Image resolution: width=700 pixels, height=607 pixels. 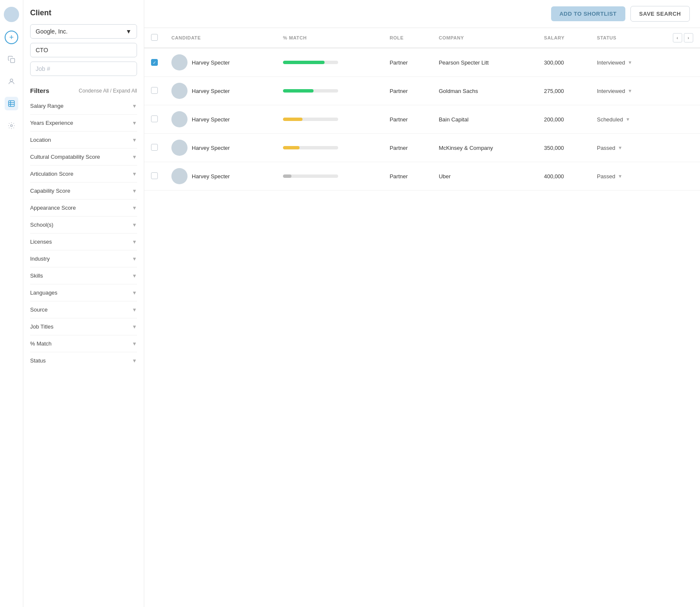 What do you see at coordinates (422, 120) in the screenshot?
I see `table-row: Harvey Specter Partner Bain Capital 200,…` at bounding box center [422, 120].